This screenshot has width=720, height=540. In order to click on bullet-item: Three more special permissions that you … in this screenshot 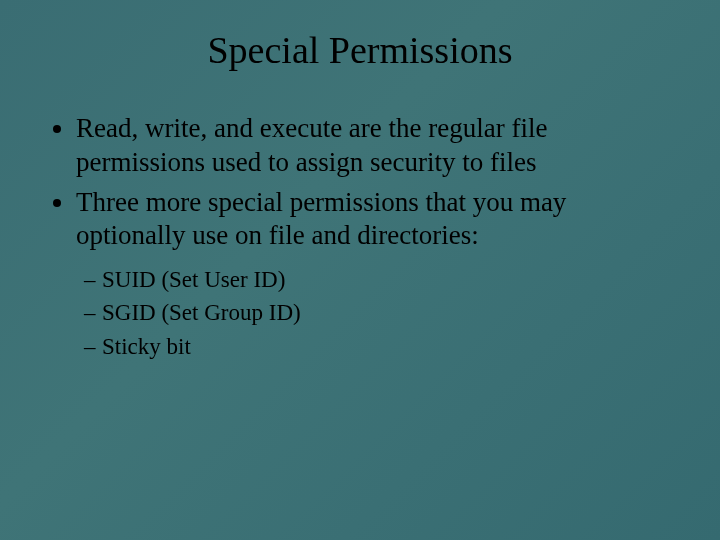, I will do `click(373, 220)`.